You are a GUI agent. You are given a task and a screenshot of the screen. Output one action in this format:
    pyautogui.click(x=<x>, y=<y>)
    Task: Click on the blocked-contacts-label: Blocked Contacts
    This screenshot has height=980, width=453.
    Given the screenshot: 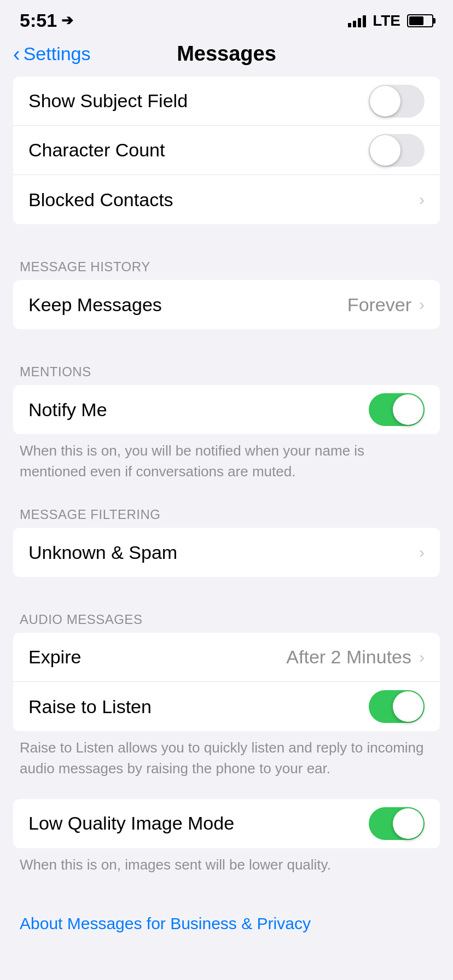 What is the action you would take?
    pyautogui.click(x=101, y=200)
    